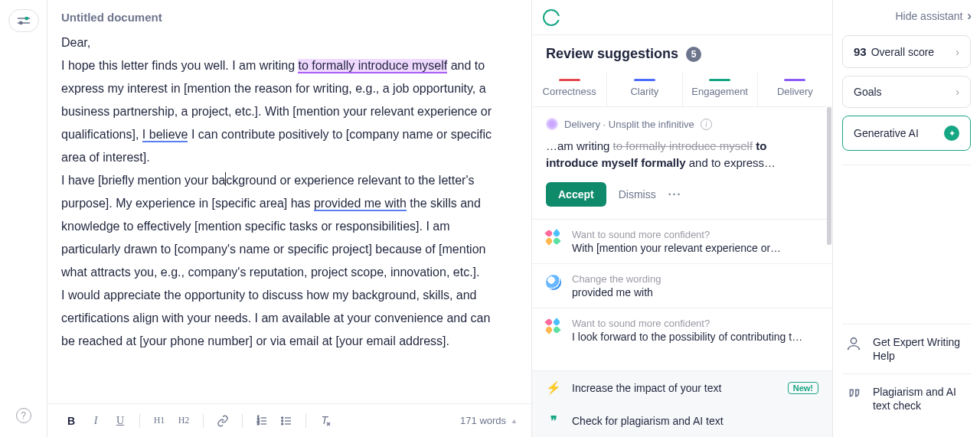 This screenshot has height=437, width=980. I want to click on suggestion-card-main: Delivery · Unsplit the infinitive i …am …, so click(682, 163).